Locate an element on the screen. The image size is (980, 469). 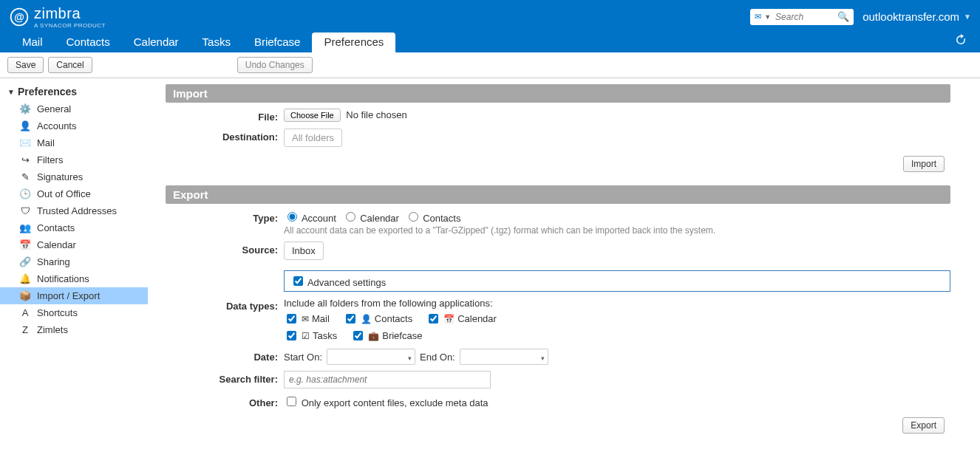
export-type-radios: Account Calendar Contacts is located at coordinates (617, 217).